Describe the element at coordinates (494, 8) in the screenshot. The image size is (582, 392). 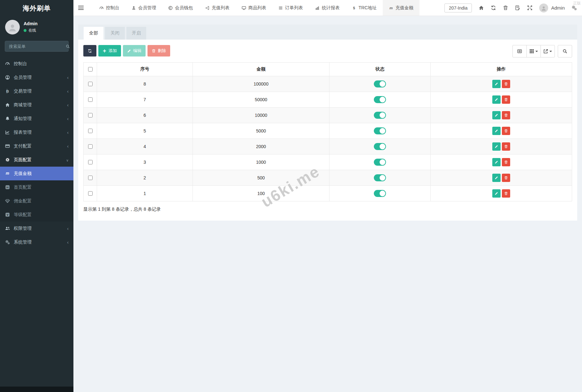
I see `refresh-icon` at that location.